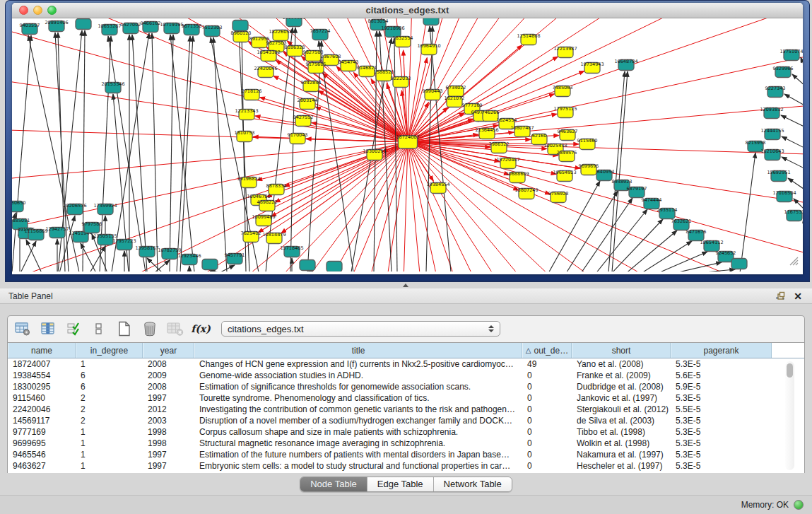 The height and width of the screenshot is (514, 812). I want to click on scrollbar-thumb, so click(790, 370).